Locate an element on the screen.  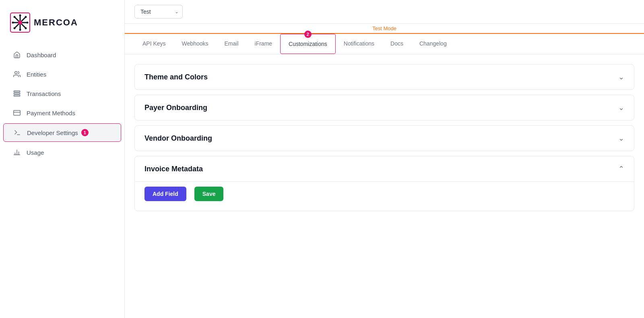
test-mode-bar: Test Mode is located at coordinates (384, 29).